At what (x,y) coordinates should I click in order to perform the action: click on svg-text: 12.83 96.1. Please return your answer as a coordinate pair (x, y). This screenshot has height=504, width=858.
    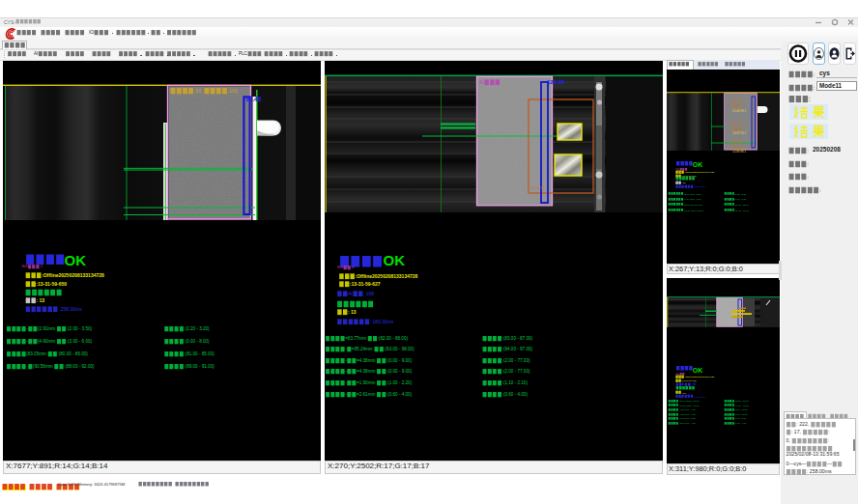
    Looking at the image, I should click on (740, 152).